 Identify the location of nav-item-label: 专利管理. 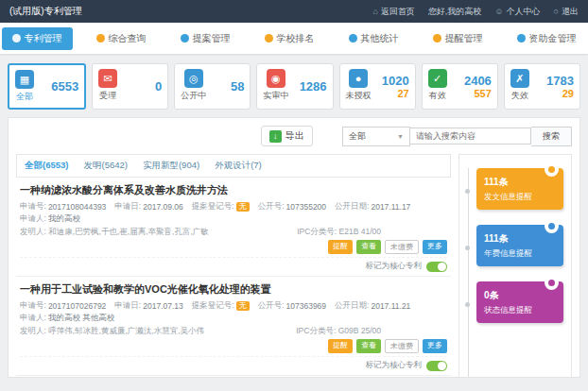
(43, 39).